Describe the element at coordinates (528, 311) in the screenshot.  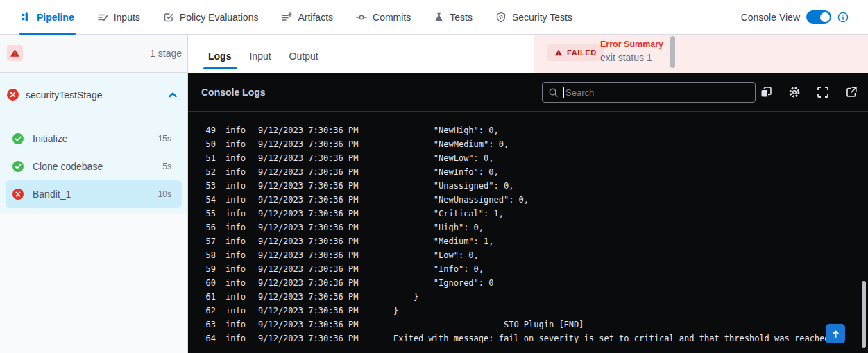
I see `log-line: 62info9/12/2023 7:30:36 PM}` at that location.